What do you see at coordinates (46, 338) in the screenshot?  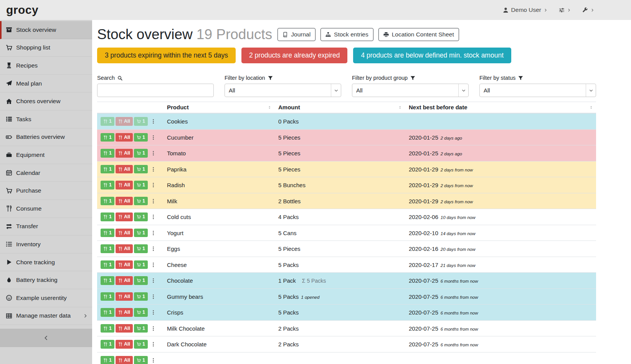 I see `sidebar-collapse-button` at bounding box center [46, 338].